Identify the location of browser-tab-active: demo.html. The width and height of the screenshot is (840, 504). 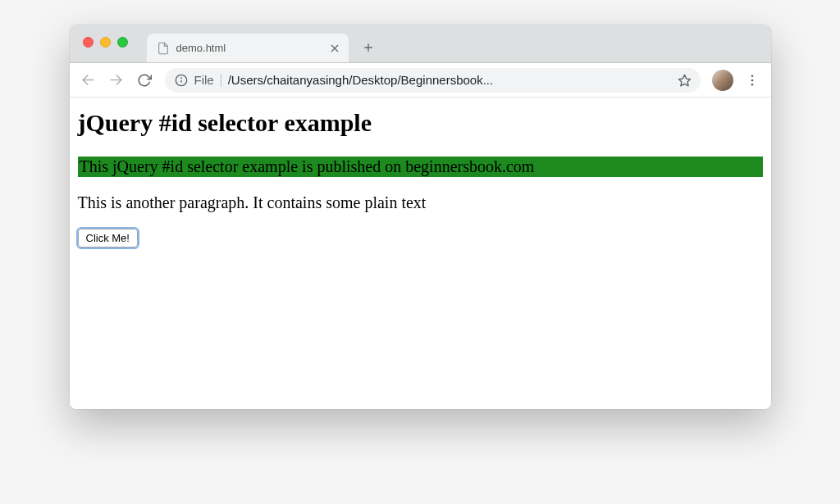
(248, 48).